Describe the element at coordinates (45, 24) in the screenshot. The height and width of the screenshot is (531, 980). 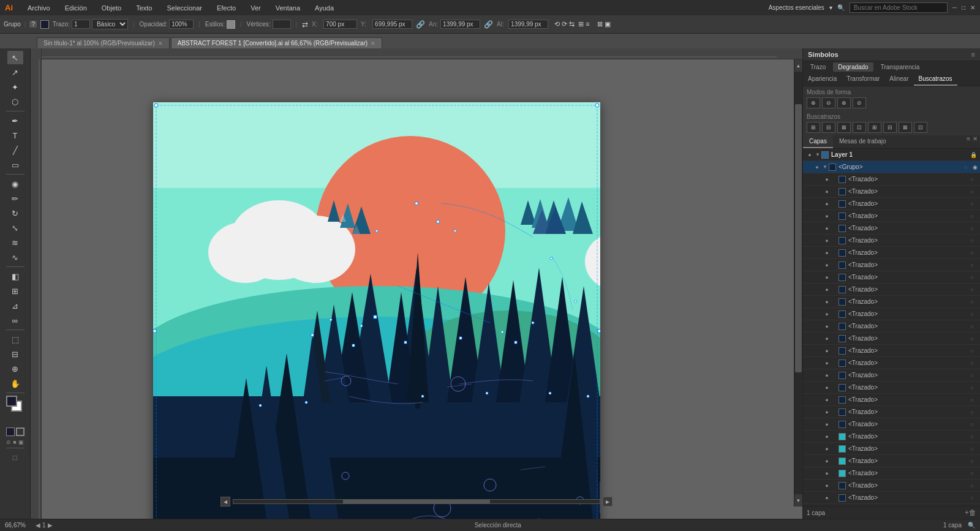
I see `stroke-color-box` at that location.